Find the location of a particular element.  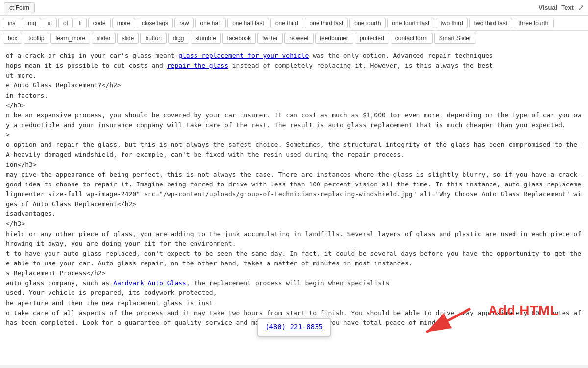

toolbar-btn-contact-form: contact form is located at coordinates (412, 38).